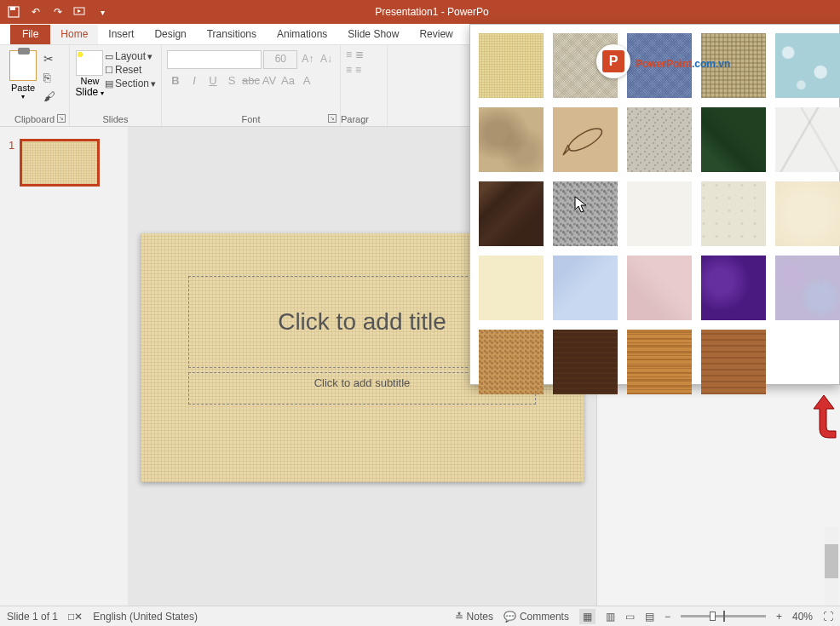 Image resolution: width=840 pixels, height=626 pixels. I want to click on section-button: ▤ Section ▾, so click(130, 83).